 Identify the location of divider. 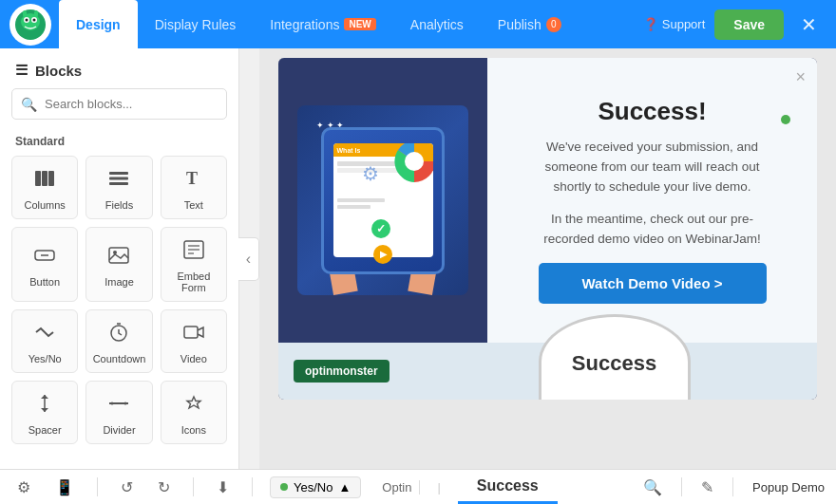
(682, 487).